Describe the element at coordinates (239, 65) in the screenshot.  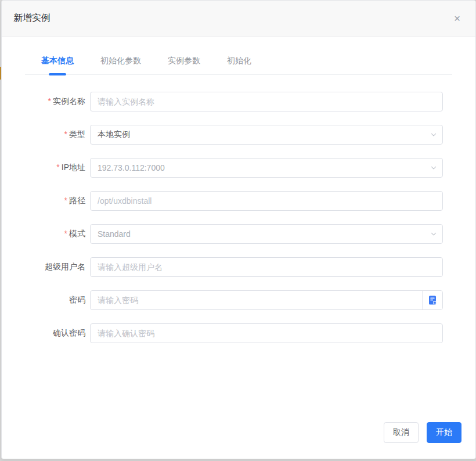
I see `tab-bar: 基本信息 初始化参数 实例参数 初始化` at that location.